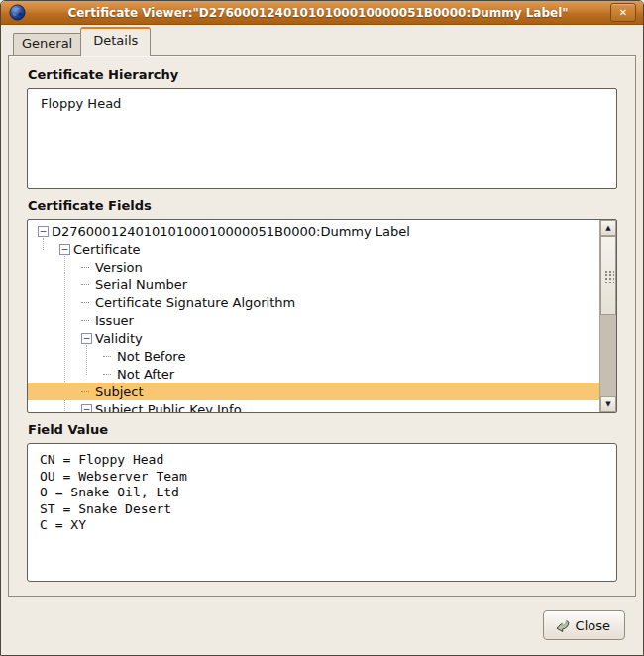 This screenshot has height=656, width=644. I want to click on tree-row-not-after: Not After, so click(313, 374).